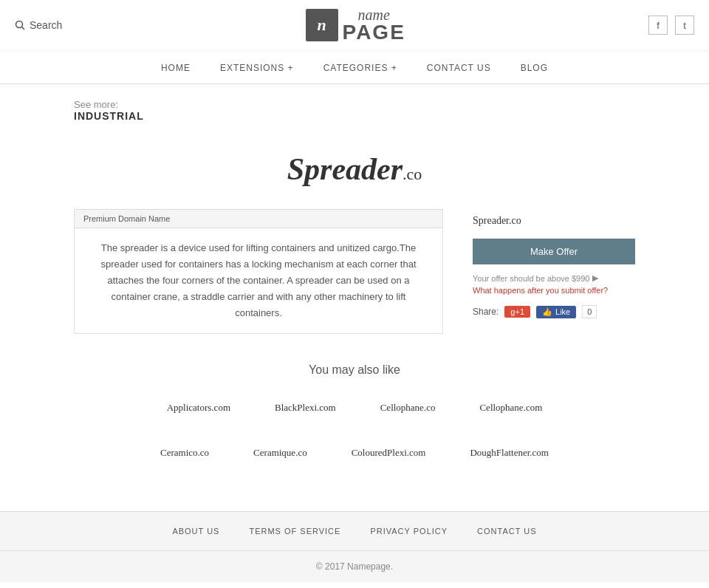 Image resolution: width=709 pixels, height=588 pixels. Describe the element at coordinates (258, 219) in the screenshot. I see `box-header: Premium Domain Name` at that location.